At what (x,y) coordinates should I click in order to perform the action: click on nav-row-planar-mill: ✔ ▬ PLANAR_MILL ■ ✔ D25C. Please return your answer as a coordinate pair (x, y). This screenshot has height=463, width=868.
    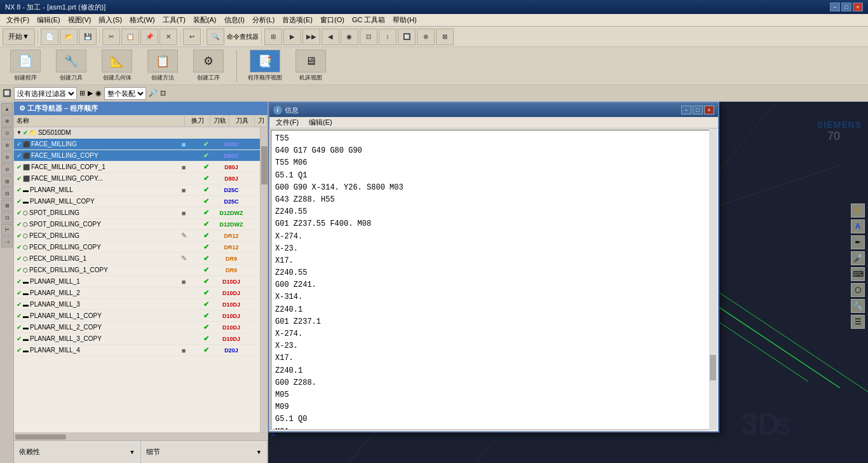
    Looking at the image, I should click on (137, 190).